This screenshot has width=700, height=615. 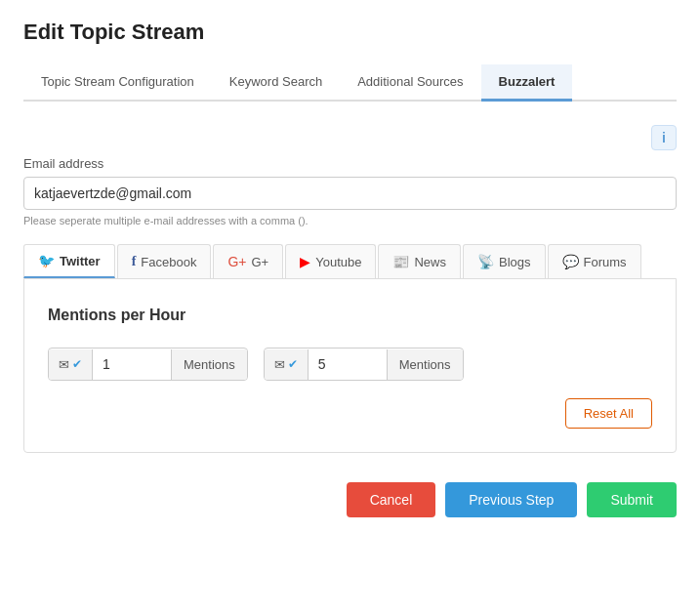 I want to click on source-tab-blogs-label: Blogs, so click(x=515, y=262).